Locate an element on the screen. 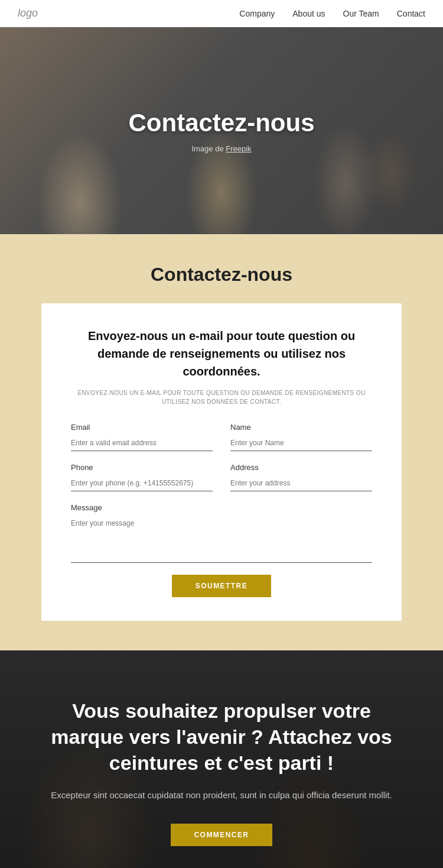  cta-text: Excepteur sint occaecat cupidatat non pr… is located at coordinates (222, 795).